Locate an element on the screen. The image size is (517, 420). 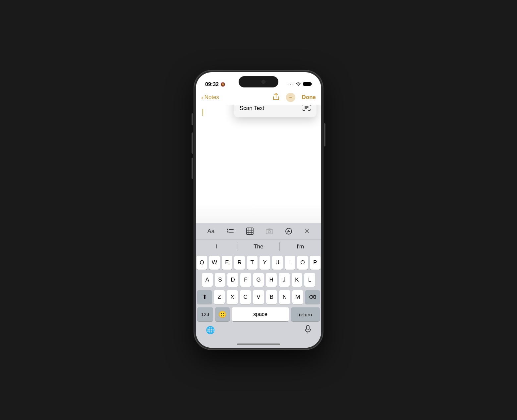
keyboard-row-4: 123 🙂 space return is located at coordinates (258, 314).